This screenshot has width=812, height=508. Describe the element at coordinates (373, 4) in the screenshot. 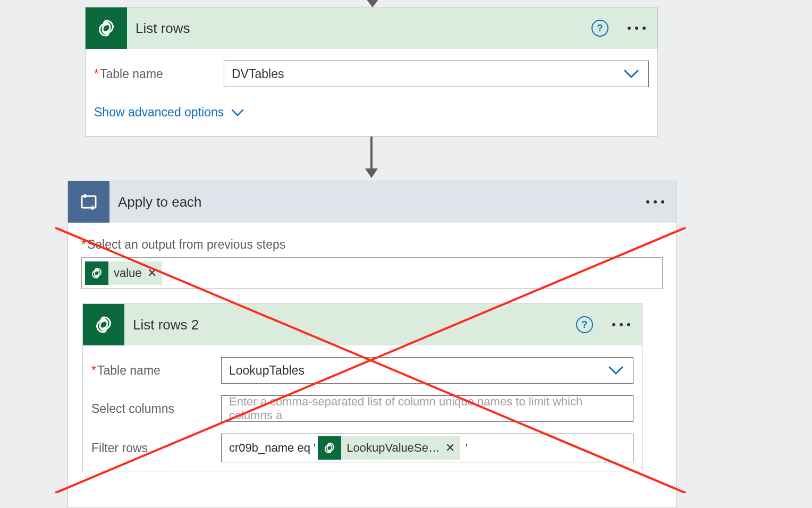

I see `flow-arrow-head-top` at that location.